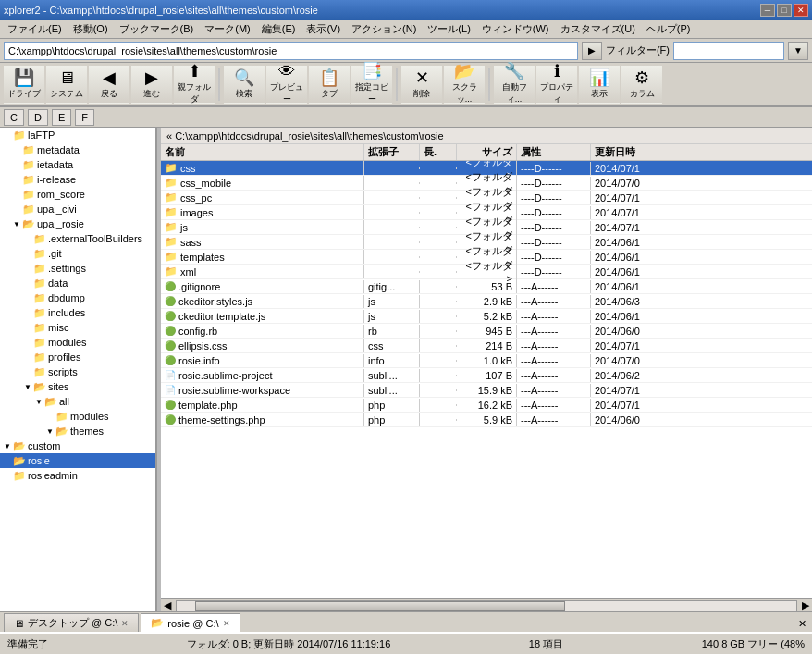 The image size is (812, 654). I want to click on sidebar-item-irelease: 📁 i-release, so click(78, 179).